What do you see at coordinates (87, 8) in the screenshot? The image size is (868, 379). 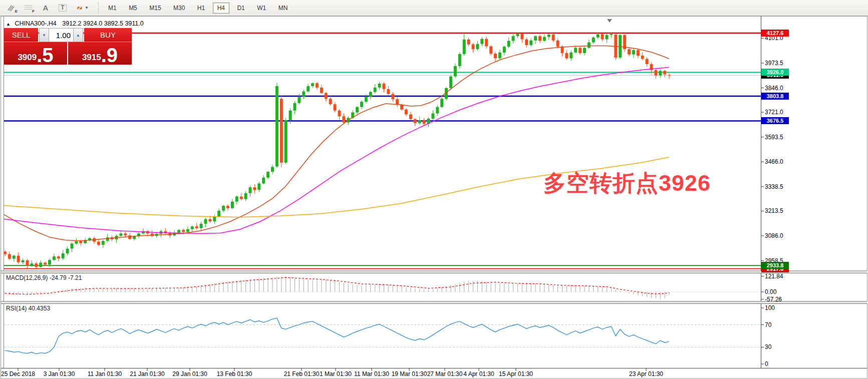 I see `chevron-down-icon: ▼` at bounding box center [87, 8].